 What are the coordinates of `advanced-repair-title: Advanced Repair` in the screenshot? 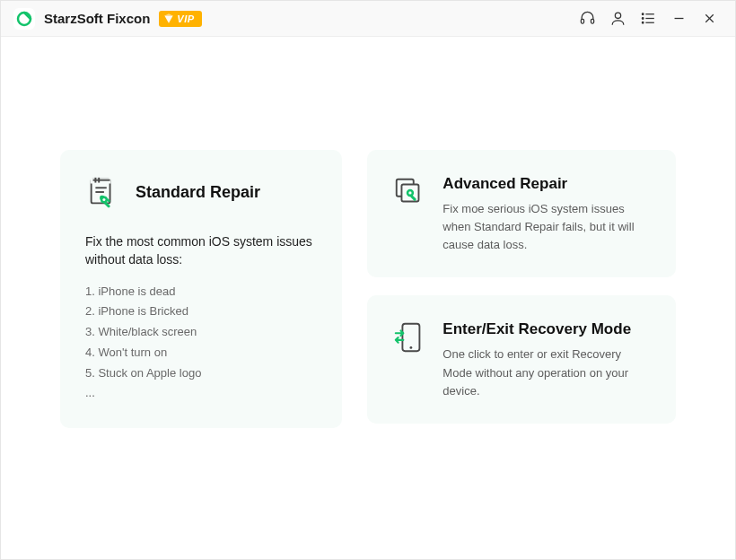 It's located at (547, 184).